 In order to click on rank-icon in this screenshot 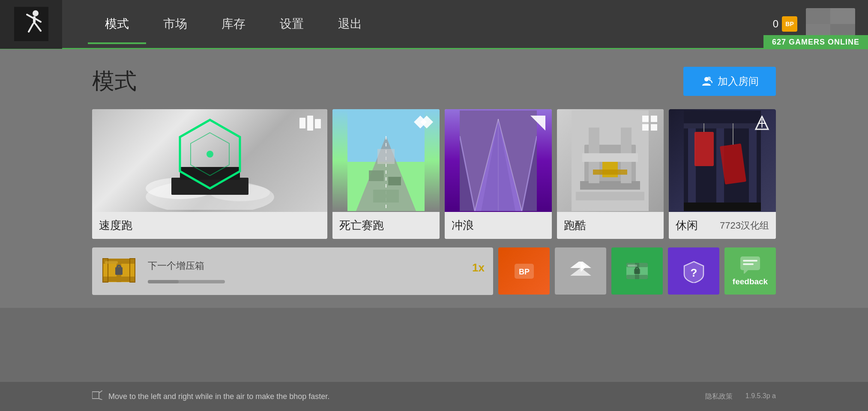, I will do `click(581, 271)`.